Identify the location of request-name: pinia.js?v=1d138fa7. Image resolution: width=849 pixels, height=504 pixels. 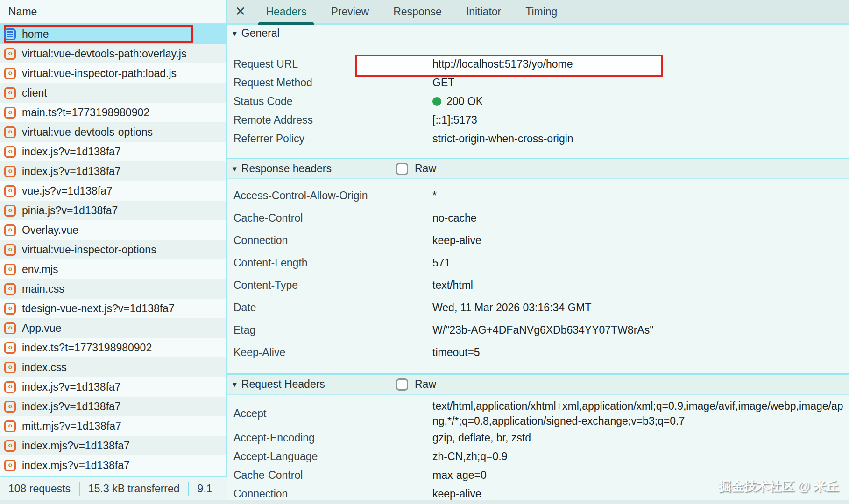
(70, 211).